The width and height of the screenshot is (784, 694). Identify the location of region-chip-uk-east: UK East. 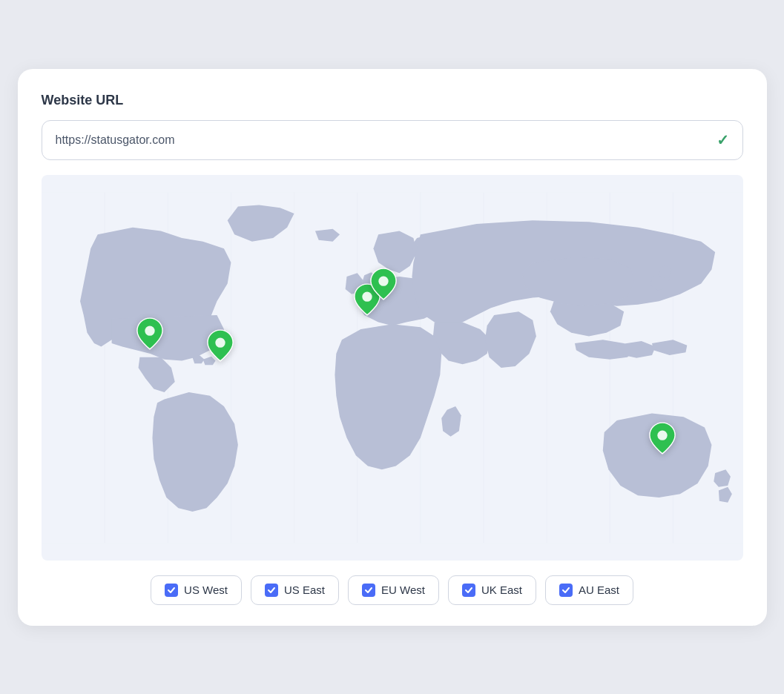
(493, 590).